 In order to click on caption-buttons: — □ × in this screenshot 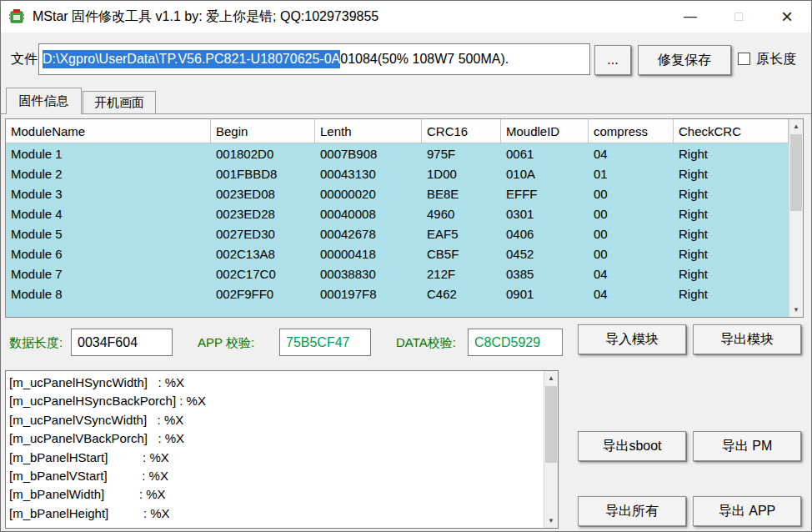, I will do `click(739, 17)`.